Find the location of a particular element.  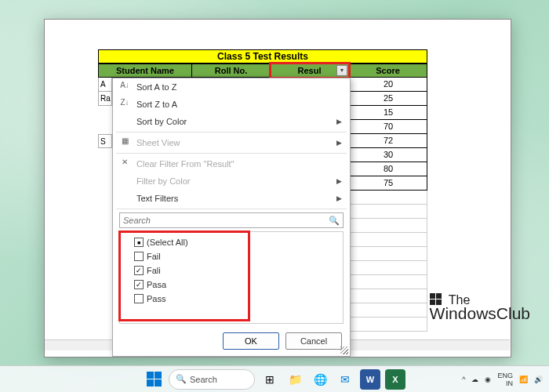

header-result-label: Resul is located at coordinates (310, 71).